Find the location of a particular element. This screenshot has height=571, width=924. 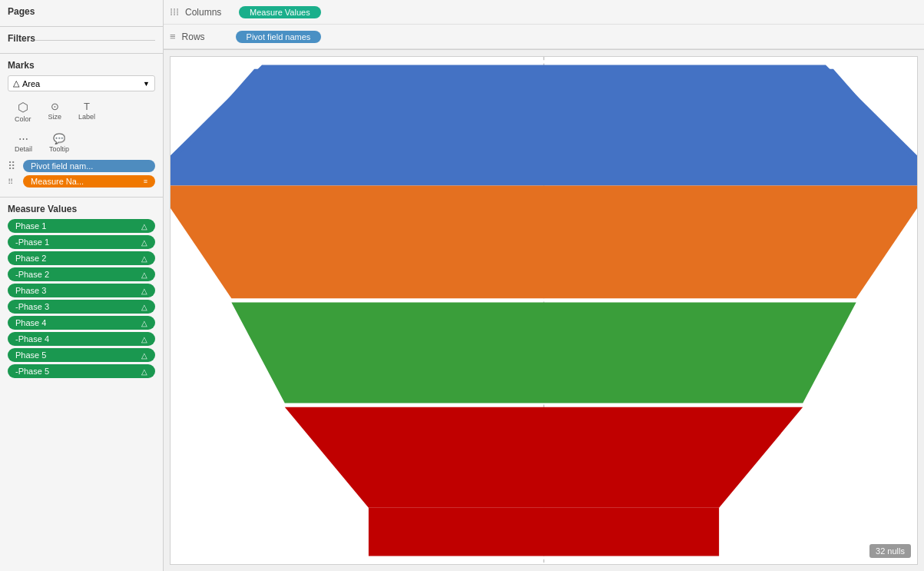

phase3-pill: Phase 3 △ is located at coordinates (81, 290).